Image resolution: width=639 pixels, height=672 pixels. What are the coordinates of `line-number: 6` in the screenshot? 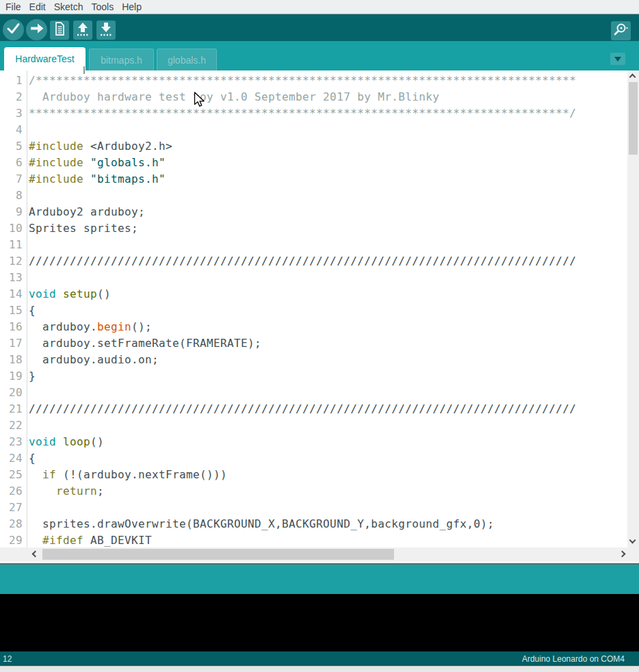 It's located at (11, 163).